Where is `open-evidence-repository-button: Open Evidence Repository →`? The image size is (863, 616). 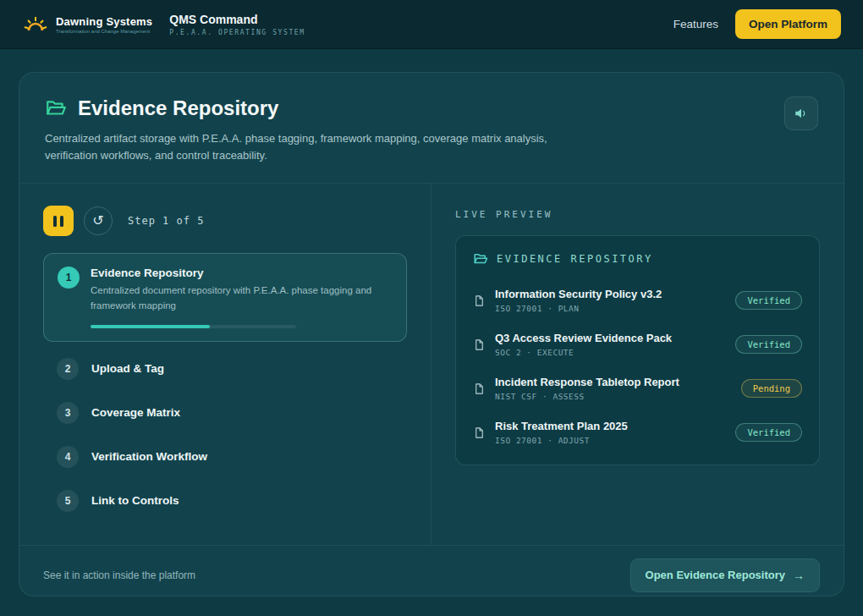 open-evidence-repository-button: Open Evidence Repository → is located at coordinates (725, 575).